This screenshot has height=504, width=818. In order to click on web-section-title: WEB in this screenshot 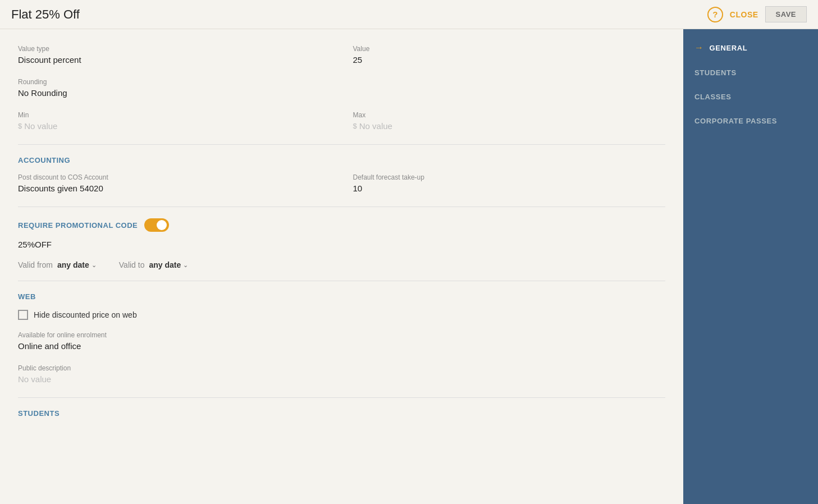, I will do `click(341, 296)`.